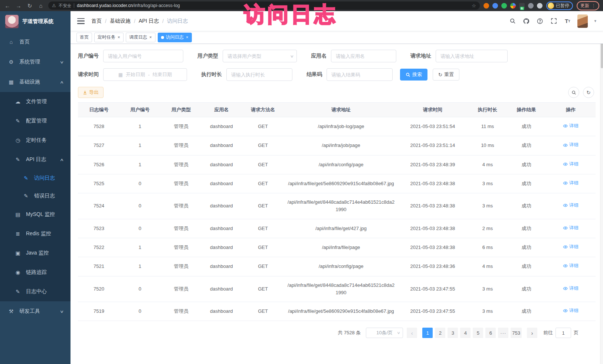  What do you see at coordinates (35, 253) in the screenshot?
I see `sidebar-item-java: ▣Java 监控` at bounding box center [35, 253].